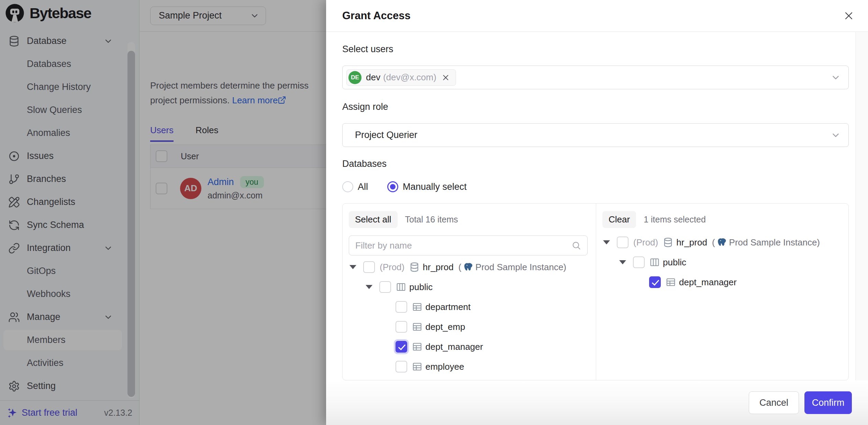  What do you see at coordinates (364, 164) in the screenshot?
I see `databases-label: Databases` at bounding box center [364, 164].